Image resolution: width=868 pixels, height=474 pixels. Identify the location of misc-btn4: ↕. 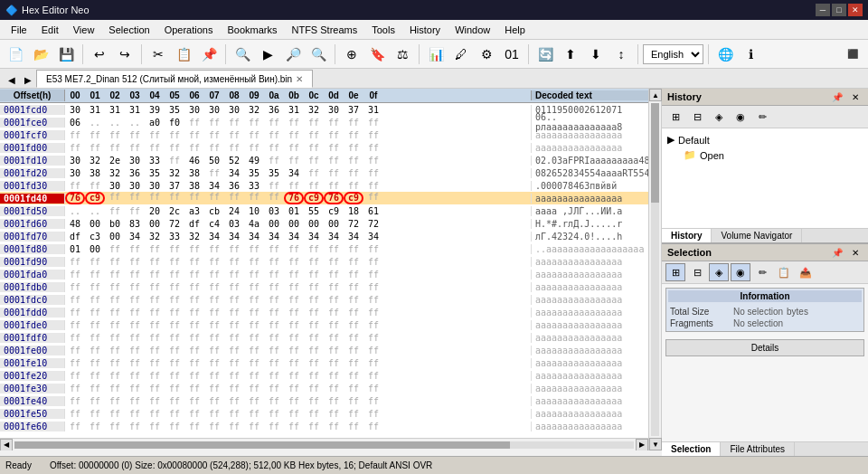
(621, 54).